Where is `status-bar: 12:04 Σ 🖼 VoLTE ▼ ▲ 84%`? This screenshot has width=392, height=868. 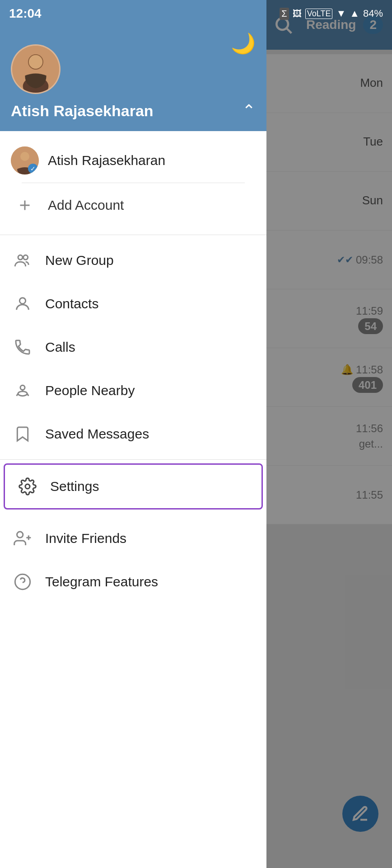 status-bar: 12:04 Σ 🖼 VoLTE ▼ ▲ 84% is located at coordinates (196, 14).